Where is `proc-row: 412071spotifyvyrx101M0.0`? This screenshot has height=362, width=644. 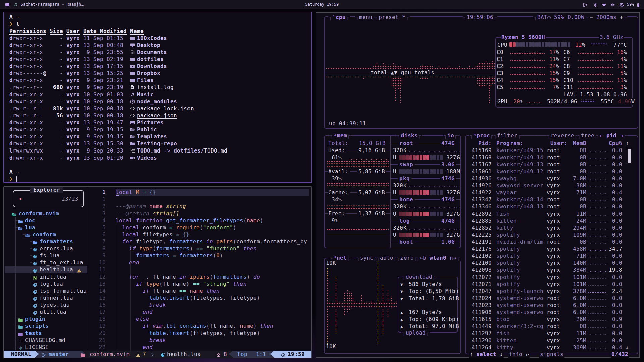 proc-row: 412071spotifyvyrx101M0.0 is located at coordinates (548, 284).